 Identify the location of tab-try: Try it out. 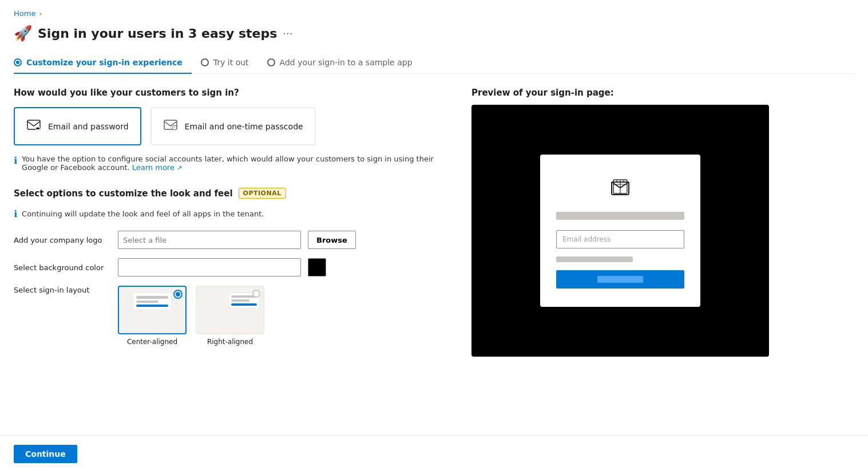
(229, 64).